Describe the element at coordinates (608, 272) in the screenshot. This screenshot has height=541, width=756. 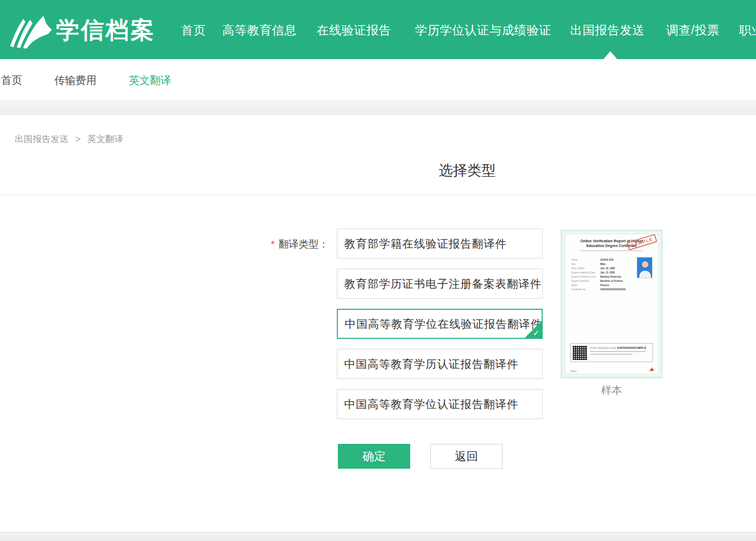
I see `field-value: Jan. 11, 2005` at that location.